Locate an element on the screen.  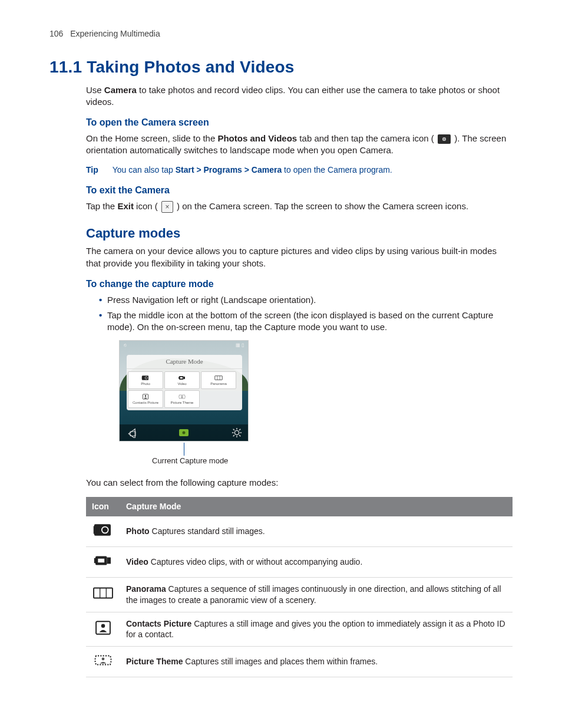
intro-paragraph: Use Camera to take photos and record vid… is located at coordinates (299, 97).